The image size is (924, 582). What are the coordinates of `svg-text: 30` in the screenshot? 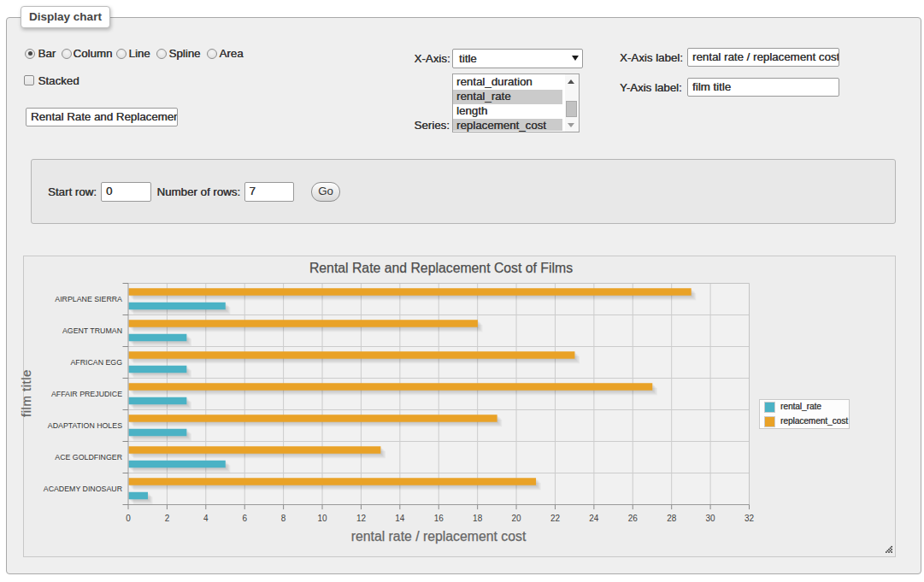 It's located at (711, 518).